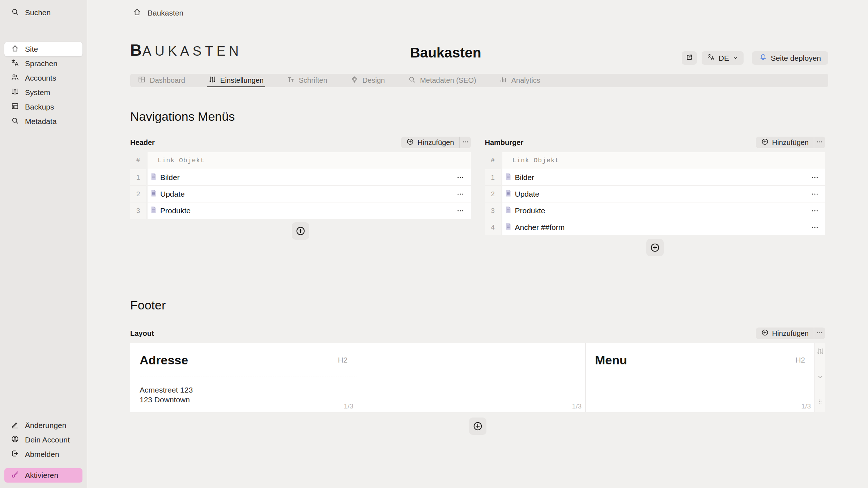 This screenshot has height=488, width=868. I want to click on sidebar-item-dein-account: Dein Account, so click(43, 440).